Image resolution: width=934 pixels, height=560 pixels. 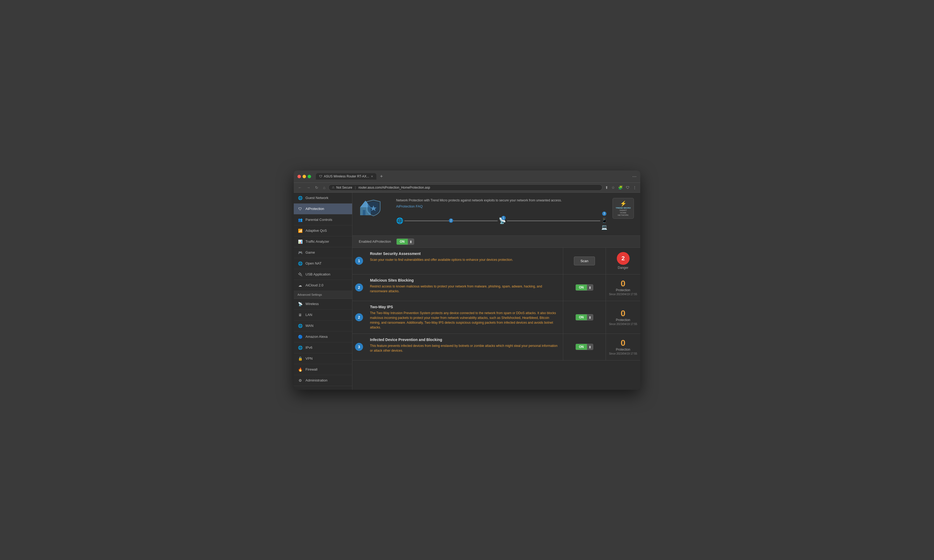 I want to click on sidebar-item-traffic-analyzer: 📊 Traffic Analyzer, so click(x=323, y=242).